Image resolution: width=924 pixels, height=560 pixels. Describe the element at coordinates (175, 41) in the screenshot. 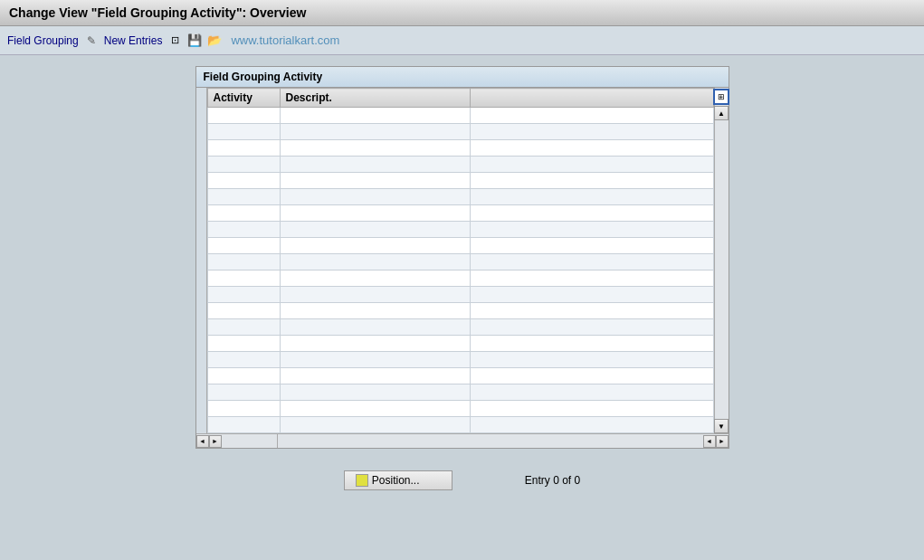

I see `copy-icon: ⊡` at that location.